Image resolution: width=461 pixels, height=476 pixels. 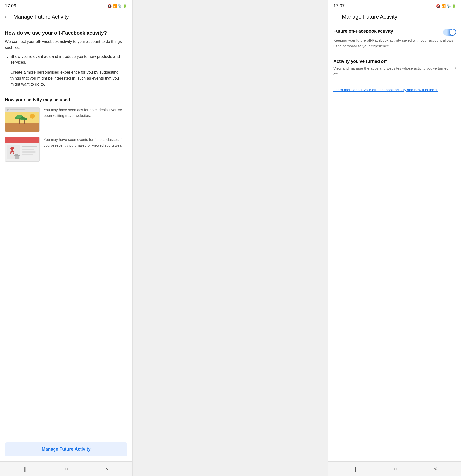 I want to click on wifi-icon-right: 📶, so click(x=443, y=6).